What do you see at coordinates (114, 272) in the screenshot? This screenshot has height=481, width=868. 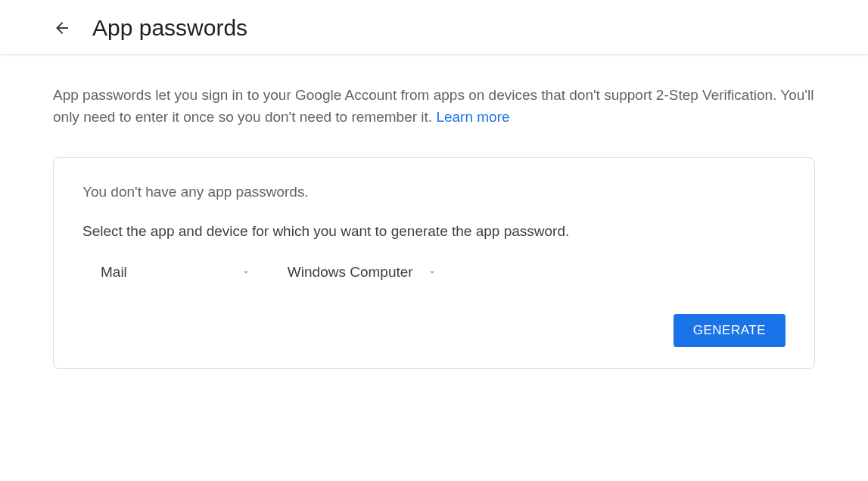 I see `app-select-value: Mail` at bounding box center [114, 272].